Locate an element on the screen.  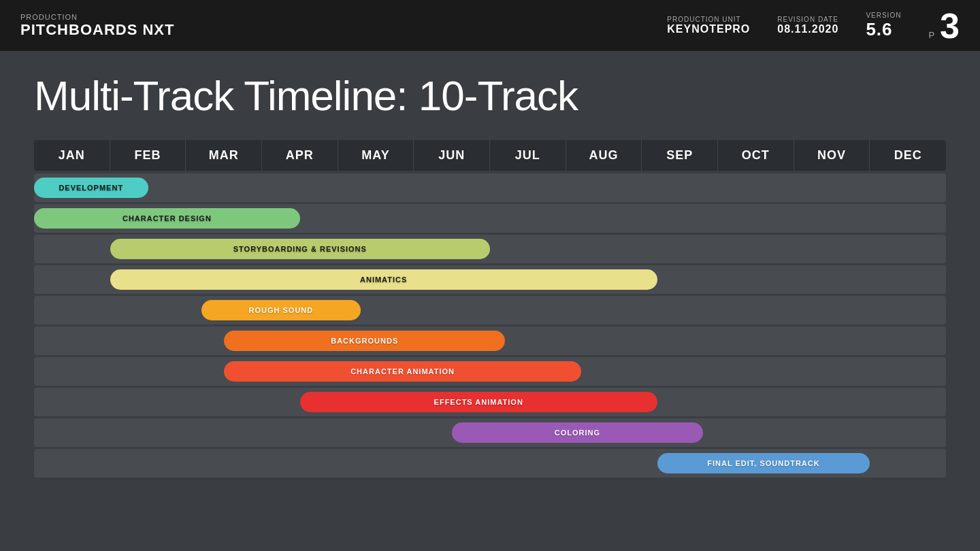
month-cell-jul: JUL is located at coordinates (528, 155).